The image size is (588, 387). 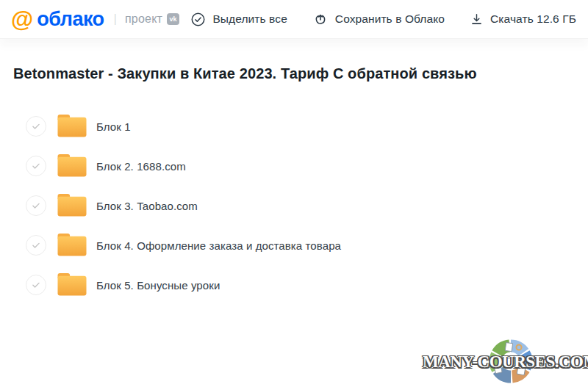 I want to click on cloud-logo: @ облако | проект vk, so click(x=96, y=19).